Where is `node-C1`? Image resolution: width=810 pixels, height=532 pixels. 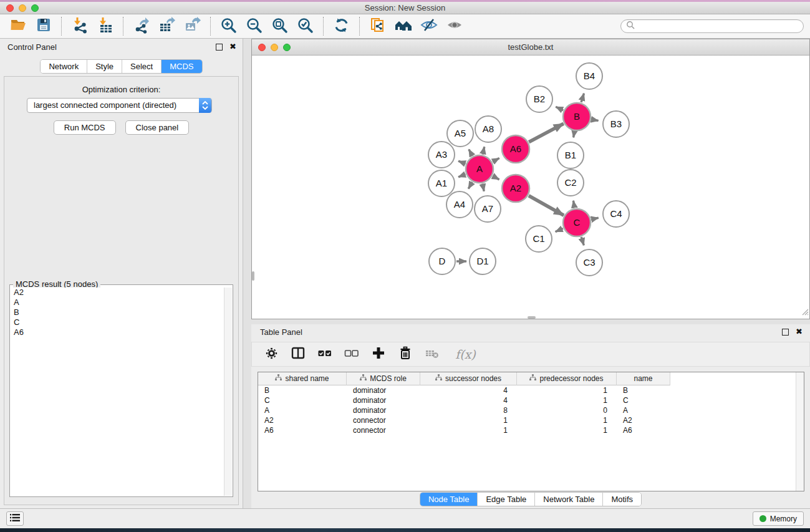
node-C1 is located at coordinates (539, 239).